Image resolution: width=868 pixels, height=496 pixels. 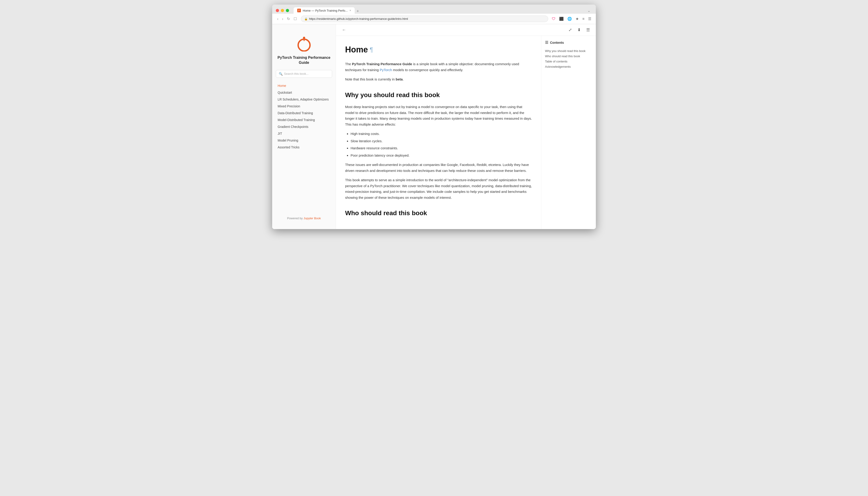 I want to click on content-toolbar: ← ⤢ ⬇ ☰ ☰, so click(x=466, y=30).